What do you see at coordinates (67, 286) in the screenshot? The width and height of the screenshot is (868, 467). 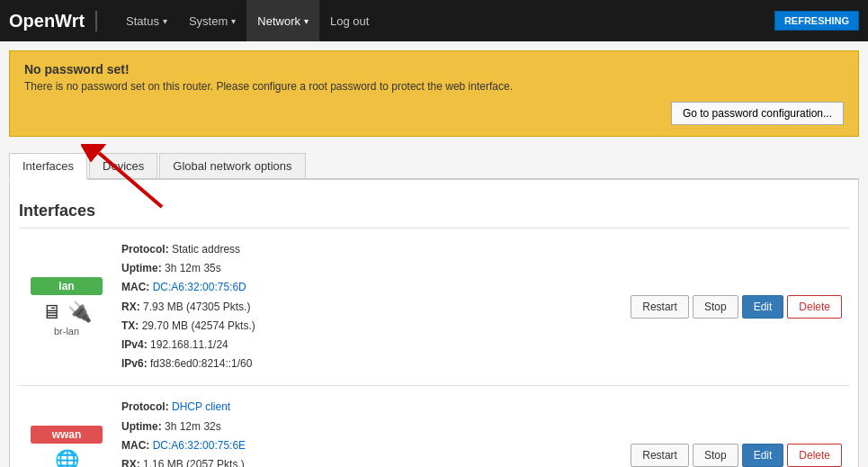 I see `interface-name-lan: lan` at bounding box center [67, 286].